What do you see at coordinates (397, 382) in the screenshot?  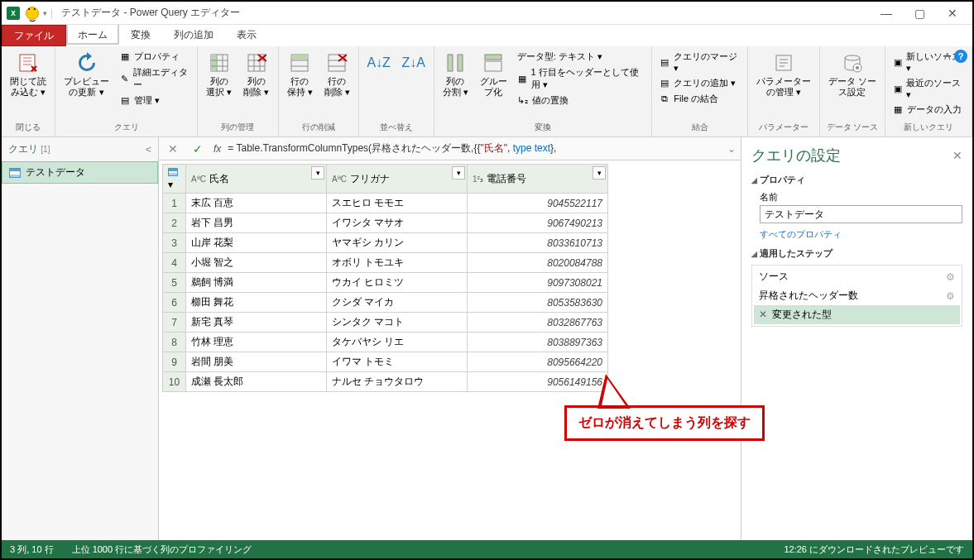 I see `cell-furigana: ナルセ チョウタロウ` at bounding box center [397, 382].